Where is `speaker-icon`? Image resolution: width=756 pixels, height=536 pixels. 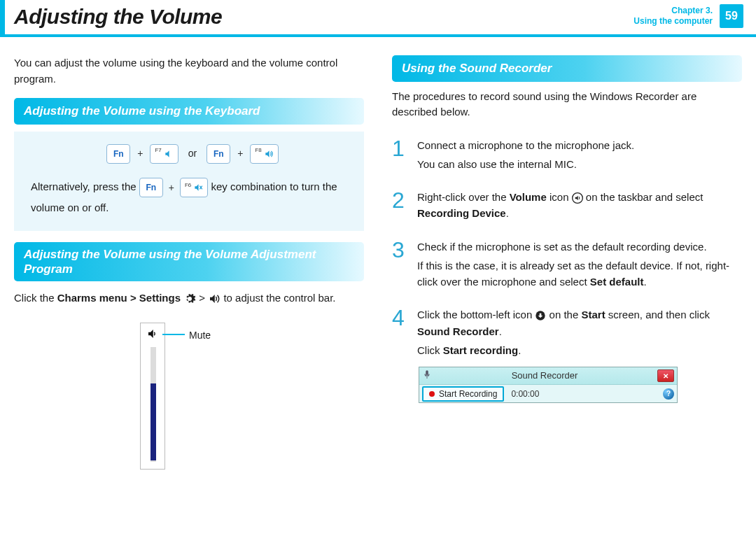 speaker-icon is located at coordinates (153, 334).